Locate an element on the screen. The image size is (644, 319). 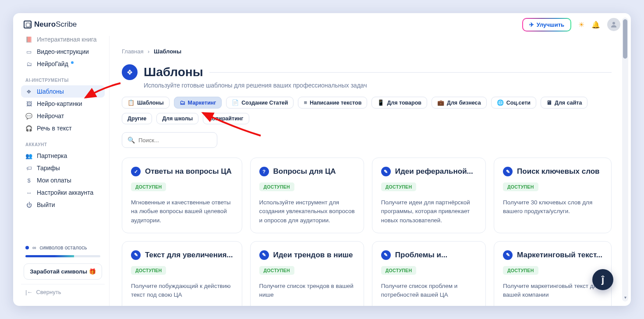
sidebar-item-label: Настройки аккаунта is located at coordinates (65, 193).